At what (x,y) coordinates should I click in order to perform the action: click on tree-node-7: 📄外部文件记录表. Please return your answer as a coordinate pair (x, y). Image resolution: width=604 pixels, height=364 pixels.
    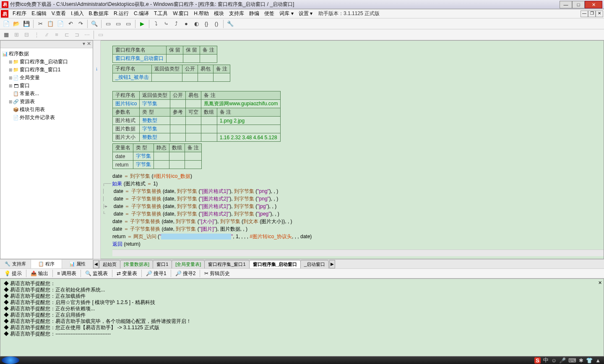
    Looking at the image, I should click on (47, 117).